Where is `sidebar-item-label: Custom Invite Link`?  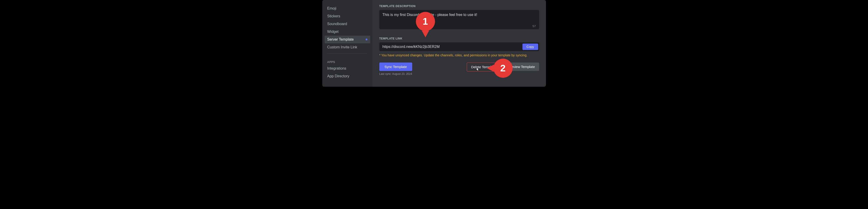
sidebar-item-label: Custom Invite Link is located at coordinates (342, 47).